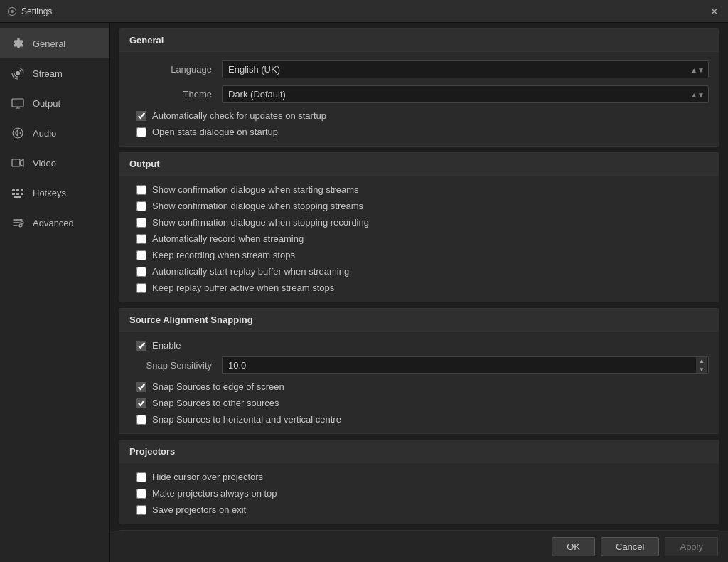  I want to click on language-row: Language English (UK) ▲▼, so click(419, 70).